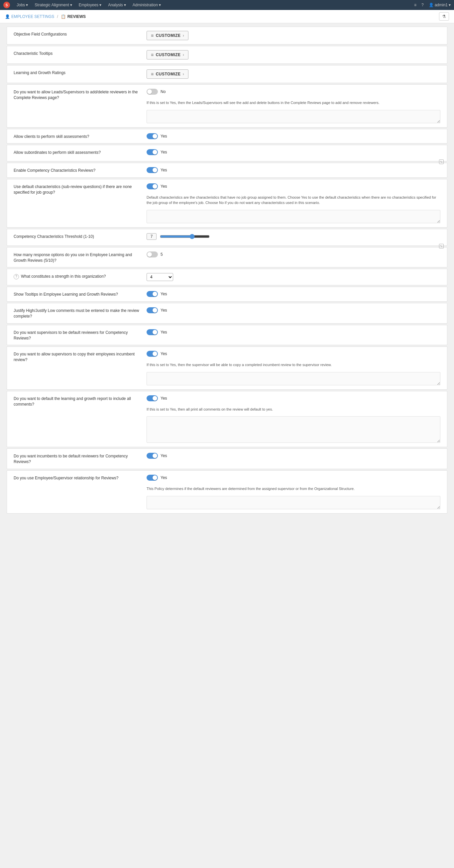  Describe the element at coordinates (152, 186) in the screenshot. I see `toggle-track-default-chars` at that location.